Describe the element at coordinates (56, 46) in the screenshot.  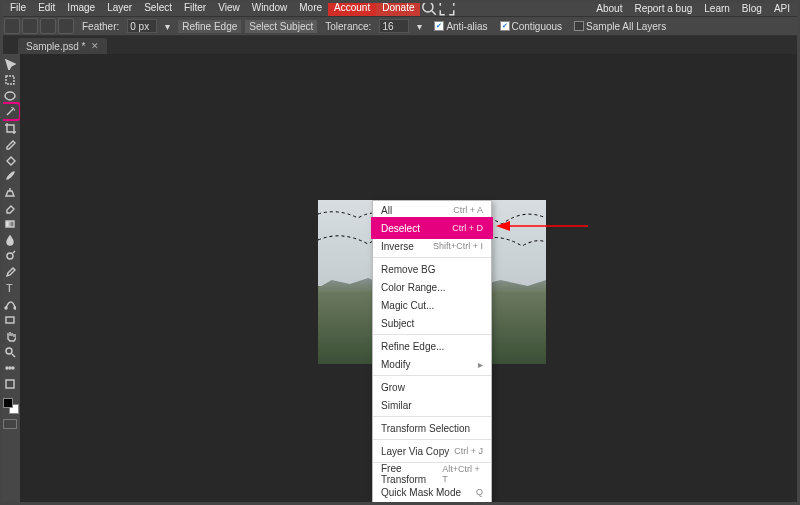
I see `tab-title: Sample.psd *` at that location.